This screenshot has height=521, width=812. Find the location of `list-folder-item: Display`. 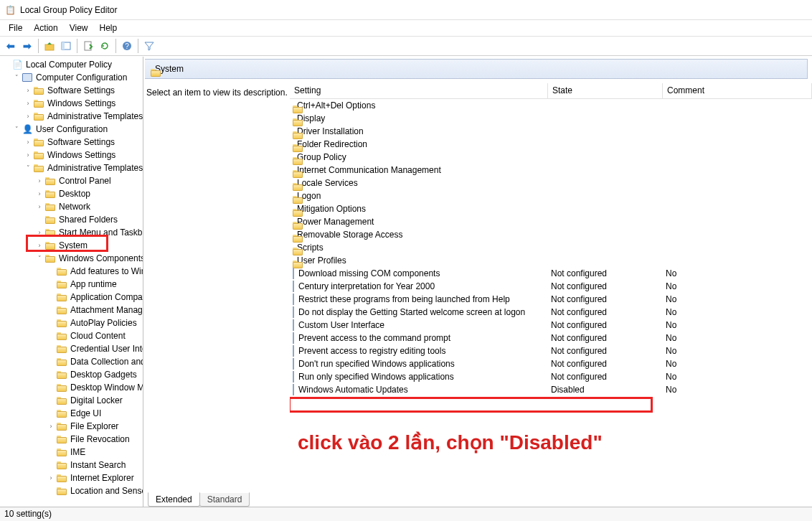

list-folder-item: Display is located at coordinates (551, 118).